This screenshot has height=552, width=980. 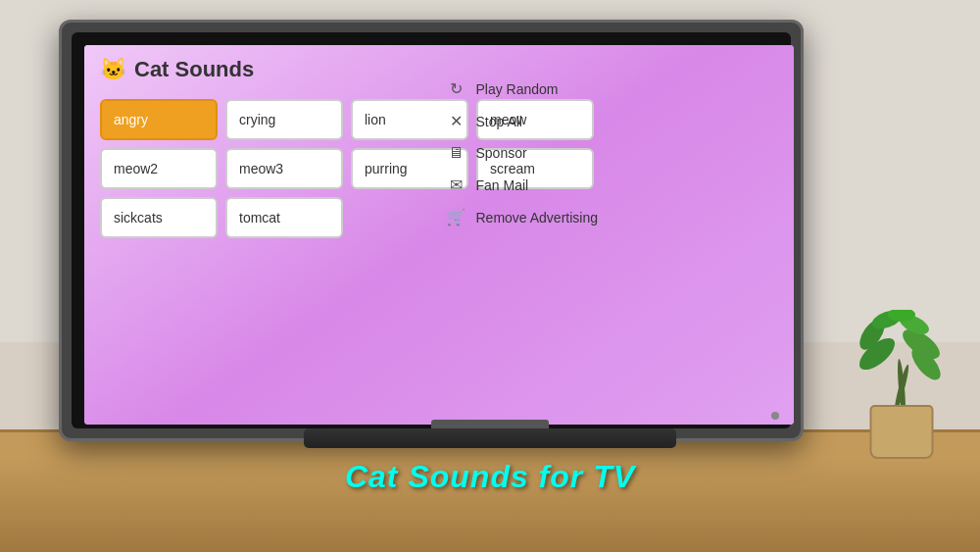 I want to click on stop-all-icon: ✕, so click(x=456, y=122).